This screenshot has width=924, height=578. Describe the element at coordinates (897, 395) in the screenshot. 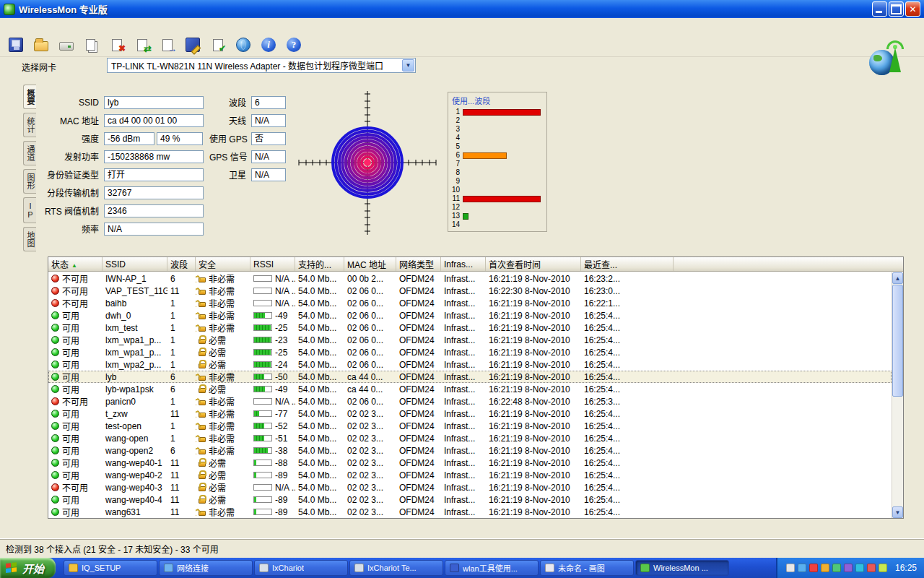

I see `vertical-scrollbar: ▲ ▼` at that location.